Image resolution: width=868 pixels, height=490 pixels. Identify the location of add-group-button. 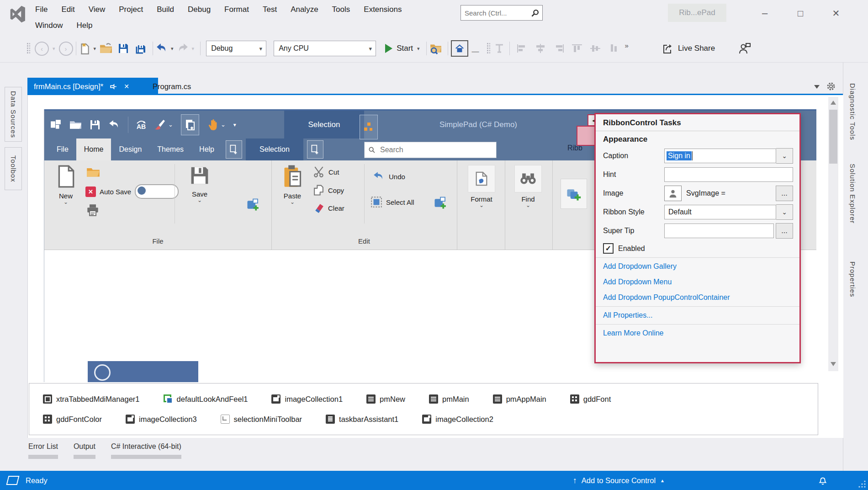
(574, 194).